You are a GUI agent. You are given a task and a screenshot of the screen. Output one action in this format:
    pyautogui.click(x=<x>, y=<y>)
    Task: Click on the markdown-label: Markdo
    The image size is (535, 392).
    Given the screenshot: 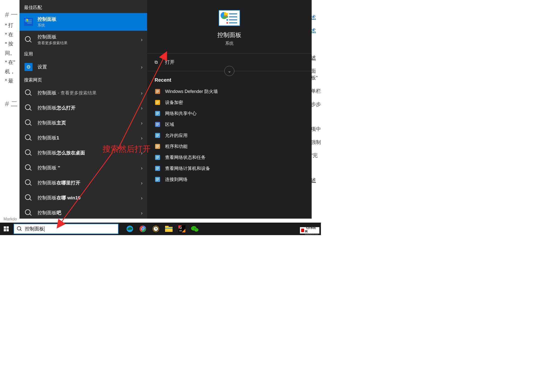 What is the action you would take?
    pyautogui.click(x=10, y=219)
    